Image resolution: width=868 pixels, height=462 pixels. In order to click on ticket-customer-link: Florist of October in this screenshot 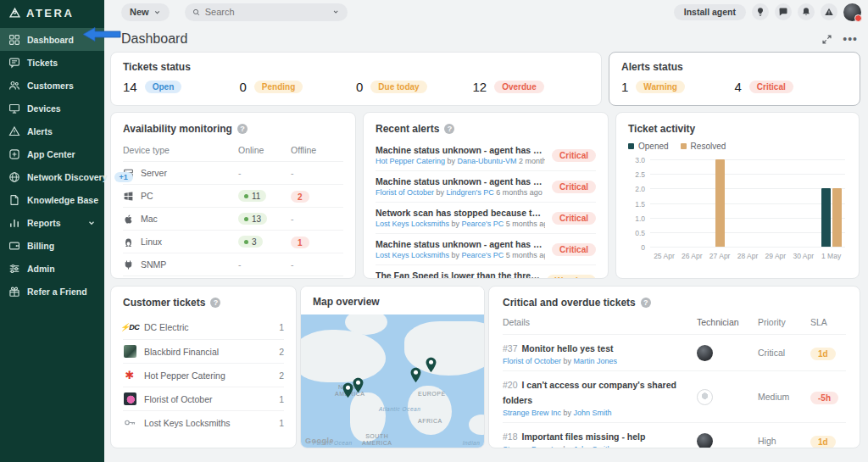, I will do `click(532, 361)`.